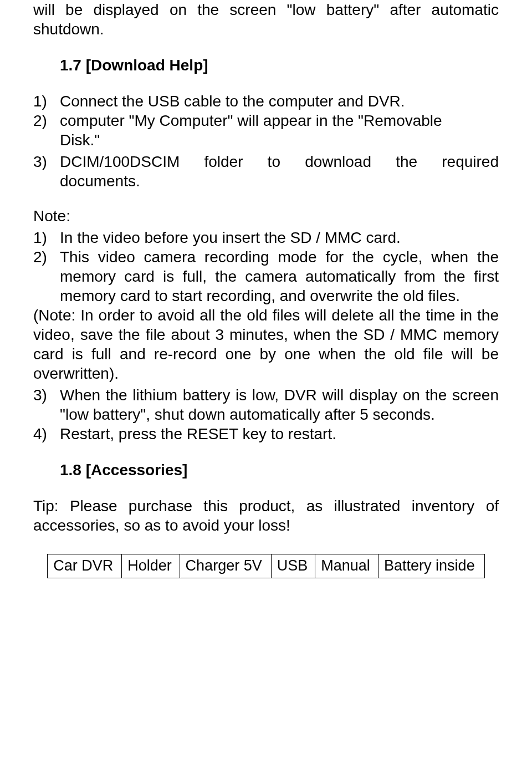  Describe the element at coordinates (279, 276) in the screenshot. I see `item-text: This video camera recording mode for the…` at that location.